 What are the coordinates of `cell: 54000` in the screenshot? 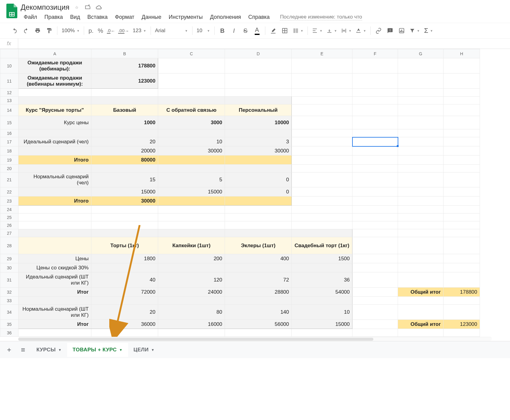 It's located at (322, 292).